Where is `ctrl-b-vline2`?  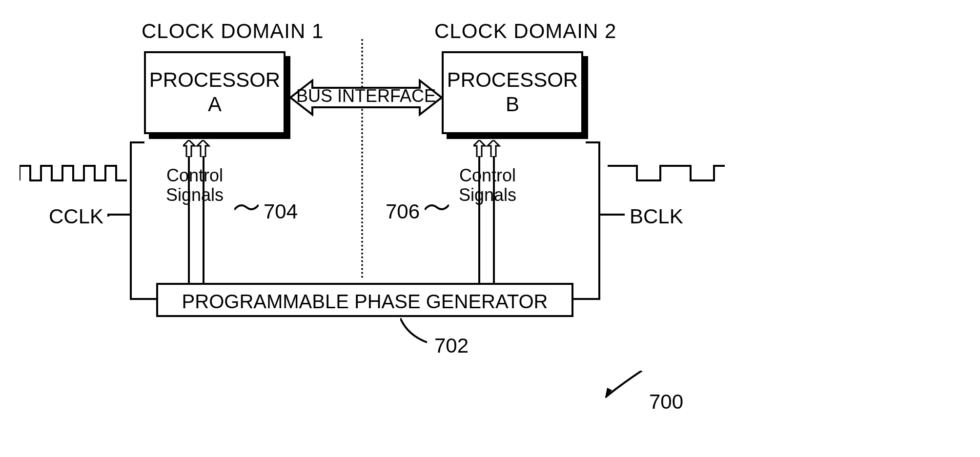 ctrl-b-vline2 is located at coordinates (494, 219).